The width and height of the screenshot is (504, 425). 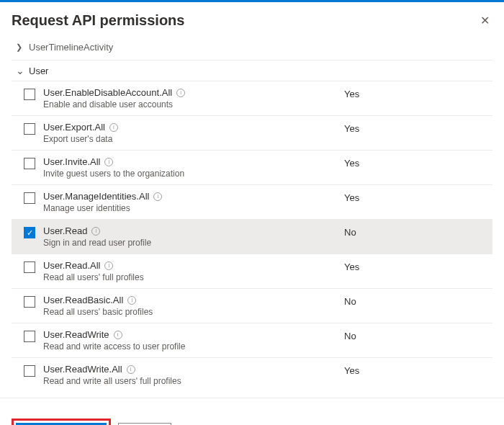 I want to click on permission-description: Enable and disable user accounts, so click(x=191, y=104).